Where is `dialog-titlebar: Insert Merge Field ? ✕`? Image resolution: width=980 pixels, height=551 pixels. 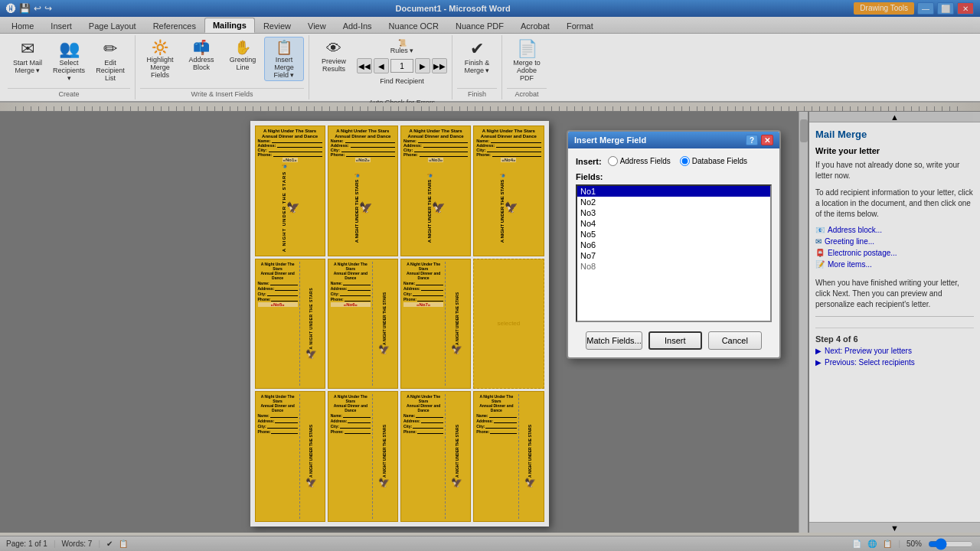 dialog-titlebar: Insert Merge Field ? ✕ is located at coordinates (674, 140).